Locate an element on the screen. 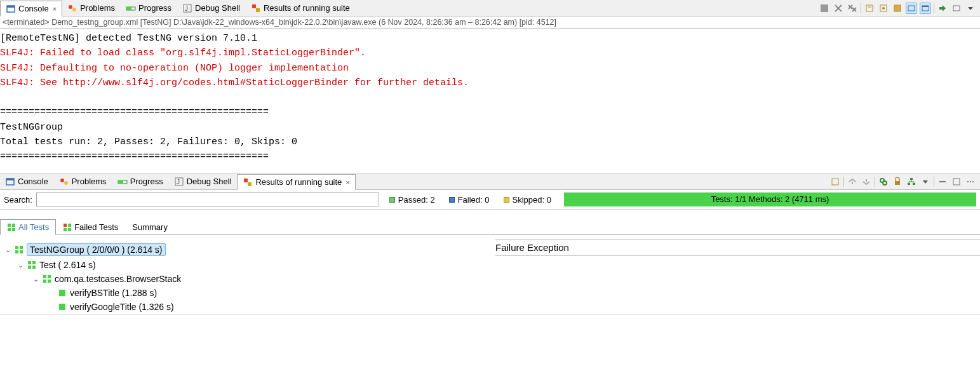 This screenshot has width=980, height=378. open-console-icon is located at coordinates (925, 8).